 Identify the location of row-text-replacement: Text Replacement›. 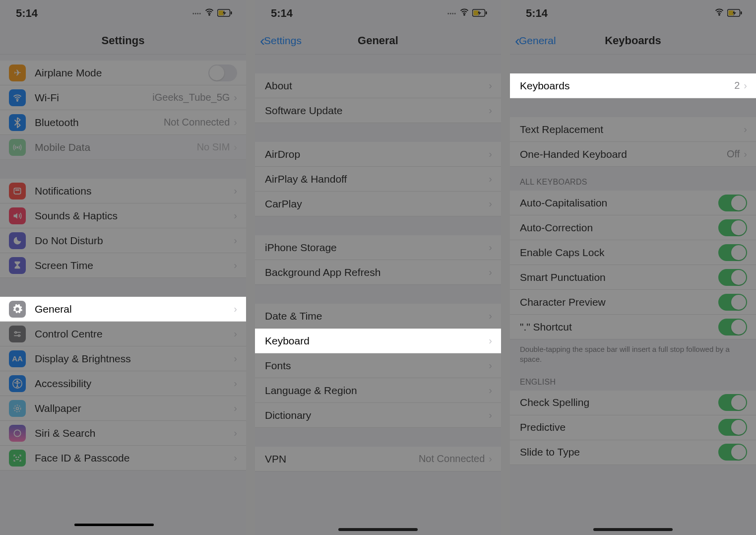
(633, 130).